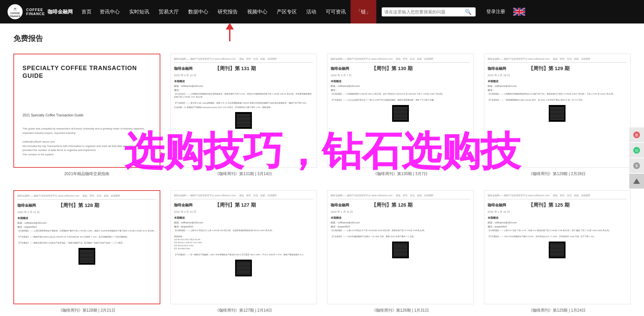 Image resolution: width=644 pixels, height=316 pixels. What do you see at coordinates (392, 68) in the screenshot?
I see `weekly-issue-3: 【周刊】第 130 期` at bounding box center [392, 68].